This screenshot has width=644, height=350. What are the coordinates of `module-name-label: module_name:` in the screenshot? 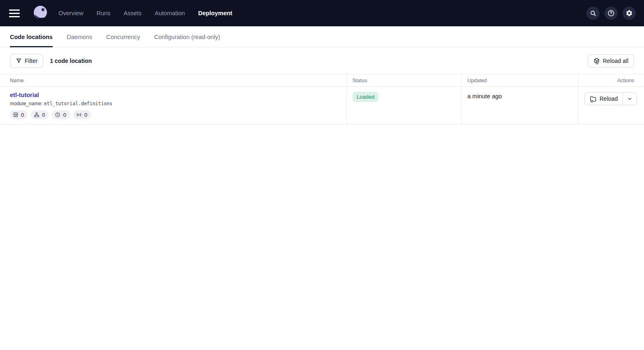 It's located at (26, 104).